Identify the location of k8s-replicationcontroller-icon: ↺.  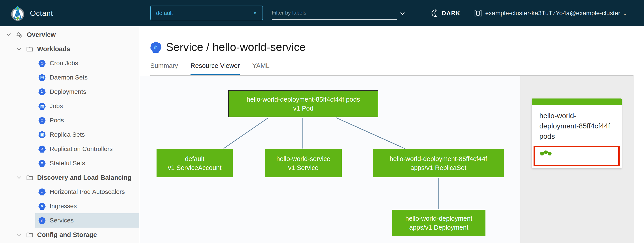
(42, 149).